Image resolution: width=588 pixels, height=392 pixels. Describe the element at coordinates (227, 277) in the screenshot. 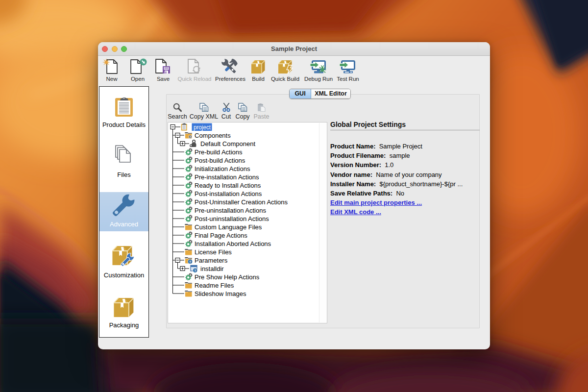

I see `svg-text: Pre Show Help Actions` at that location.